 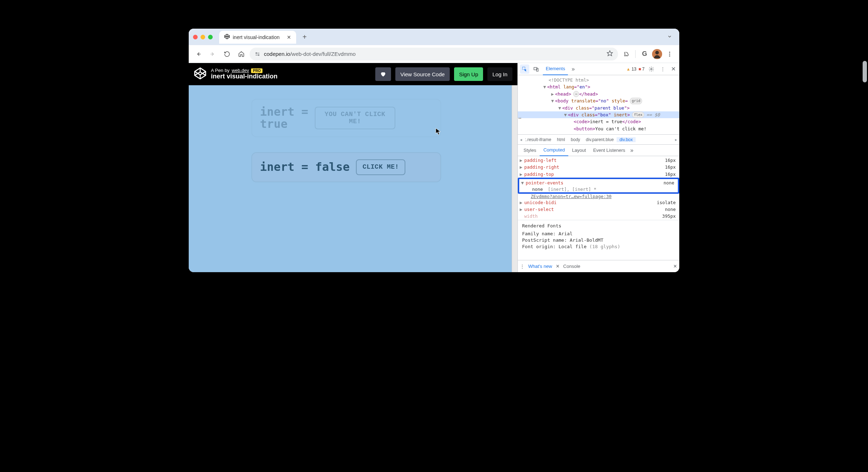 I want to click on close-whatsnew-button: ✕, so click(x=558, y=266).